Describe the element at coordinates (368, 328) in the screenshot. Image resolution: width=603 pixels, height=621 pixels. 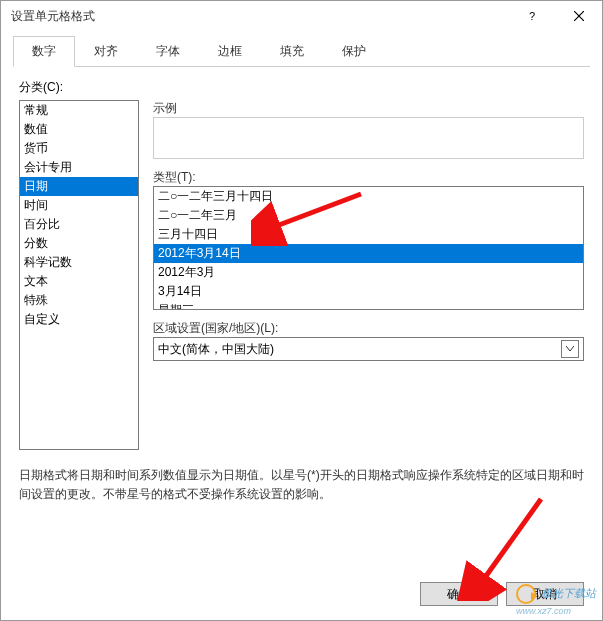
I see `locale-label: 区域设置(国家/地区)(L):` at that location.